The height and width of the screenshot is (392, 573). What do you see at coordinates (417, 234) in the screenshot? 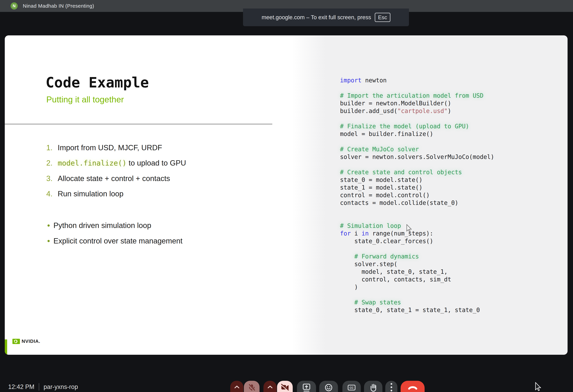
I see `code-line: for i in range(num_steps):` at bounding box center [417, 234].